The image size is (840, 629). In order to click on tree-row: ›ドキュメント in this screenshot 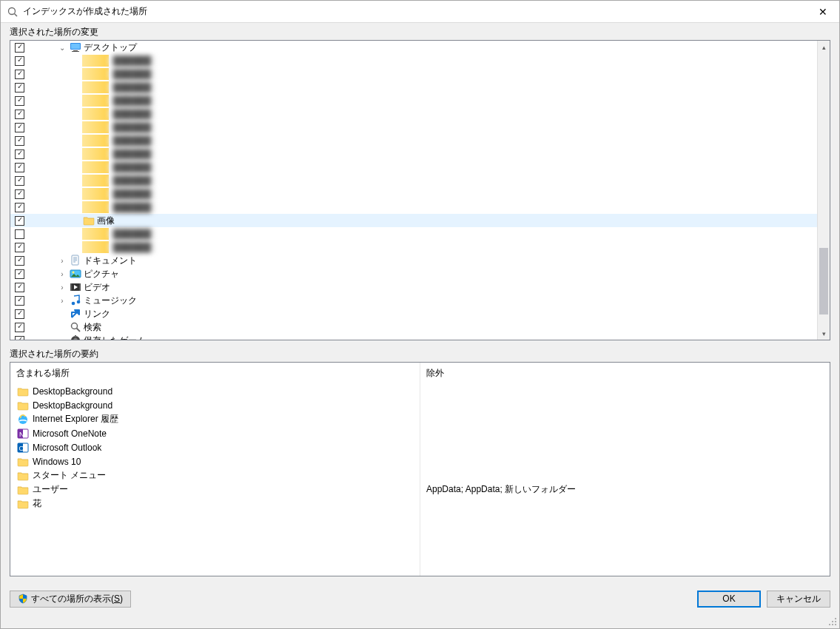, I will do `click(414, 260)`.